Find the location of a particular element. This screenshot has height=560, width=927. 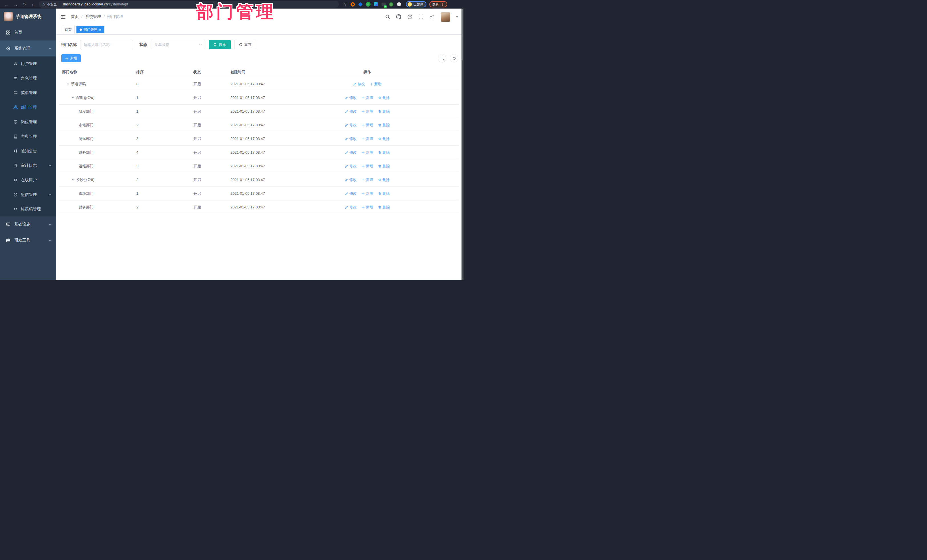

update-button: 更新 ⋮ is located at coordinates (438, 5).